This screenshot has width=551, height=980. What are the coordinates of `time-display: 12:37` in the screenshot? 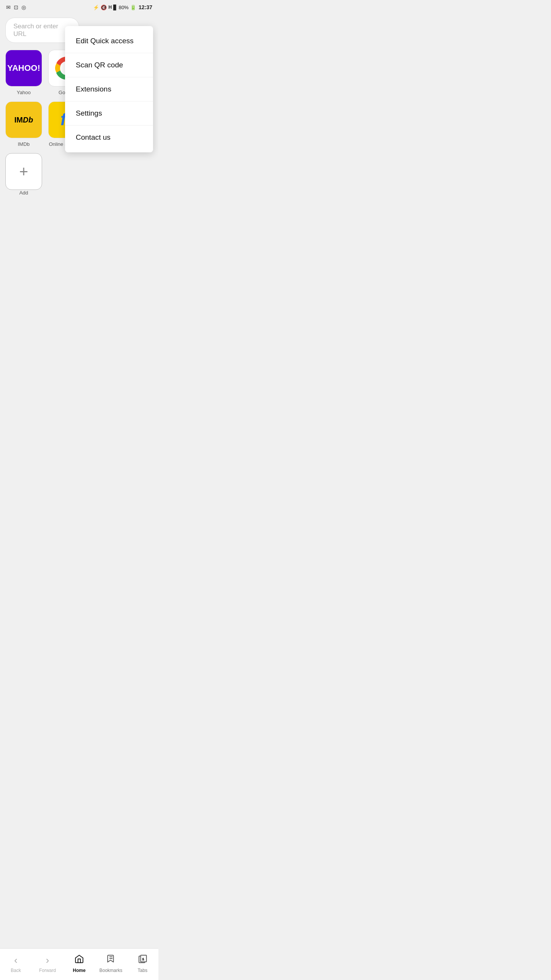 It's located at (145, 7).